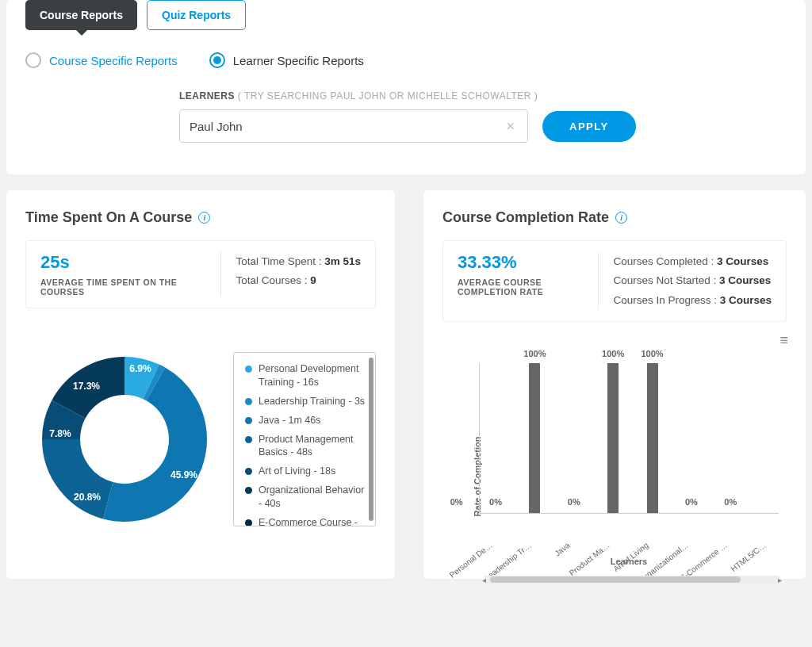  What do you see at coordinates (60, 434) in the screenshot?
I see `donut-seg-label: 7.8%` at bounding box center [60, 434].